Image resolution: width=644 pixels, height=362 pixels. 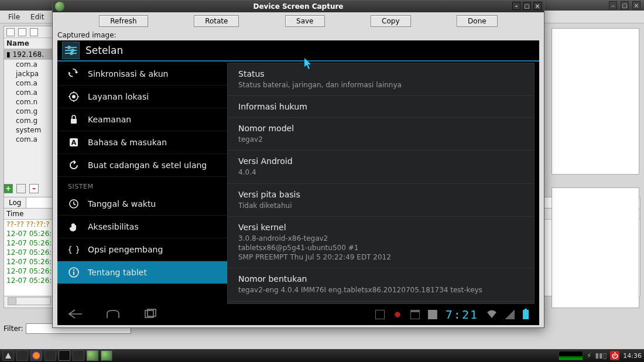 What do you see at coordinates (74, 74) in the screenshot?
I see `sync-icon` at bounding box center [74, 74].